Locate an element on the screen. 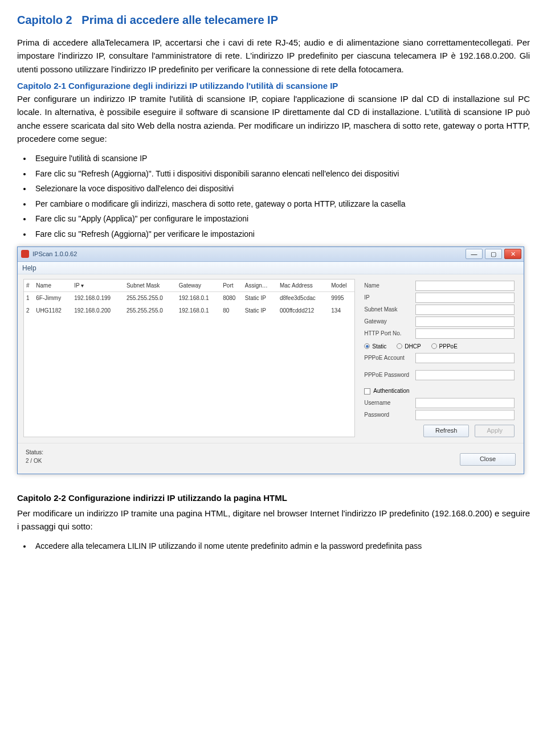 The image size is (547, 756). col-mask: Subnet Mask is located at coordinates (150, 286).